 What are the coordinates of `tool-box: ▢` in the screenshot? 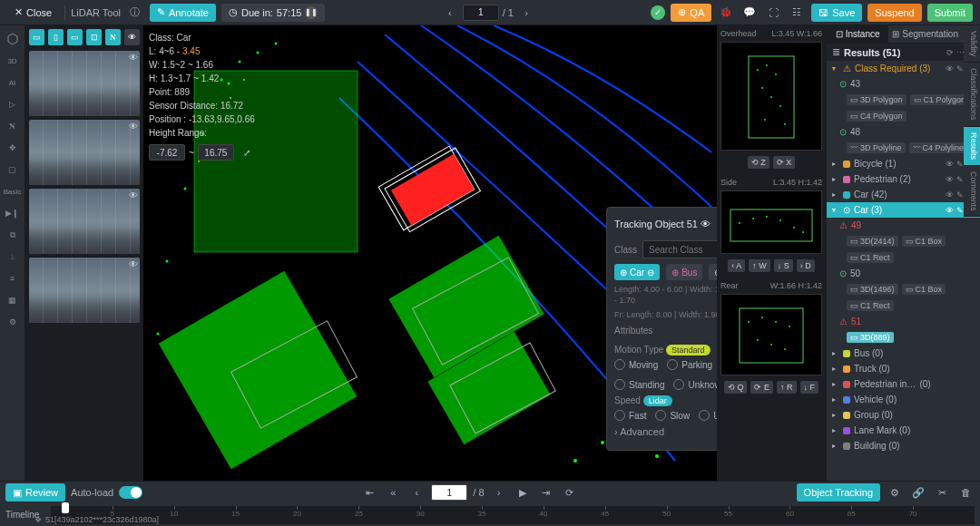 It's located at (13, 170).